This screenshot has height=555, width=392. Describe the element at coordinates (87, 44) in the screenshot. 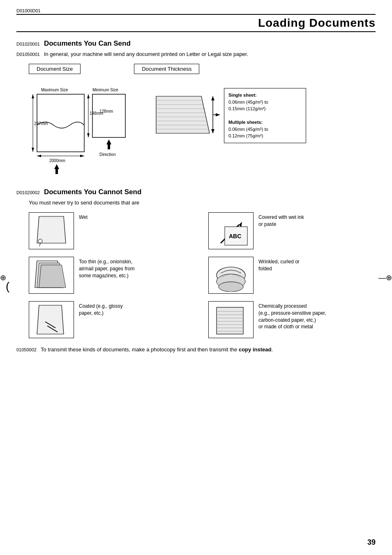

I see `section1-title: Documents You Can Send` at that location.